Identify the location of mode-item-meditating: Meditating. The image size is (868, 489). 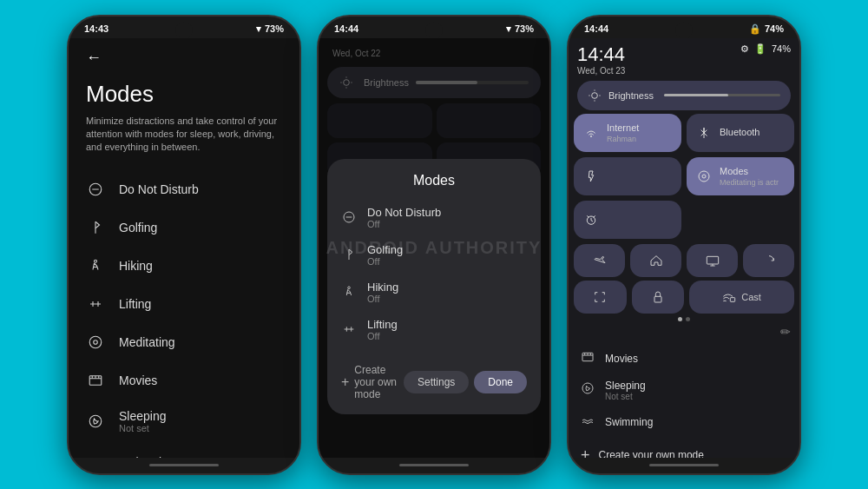
(184, 342).